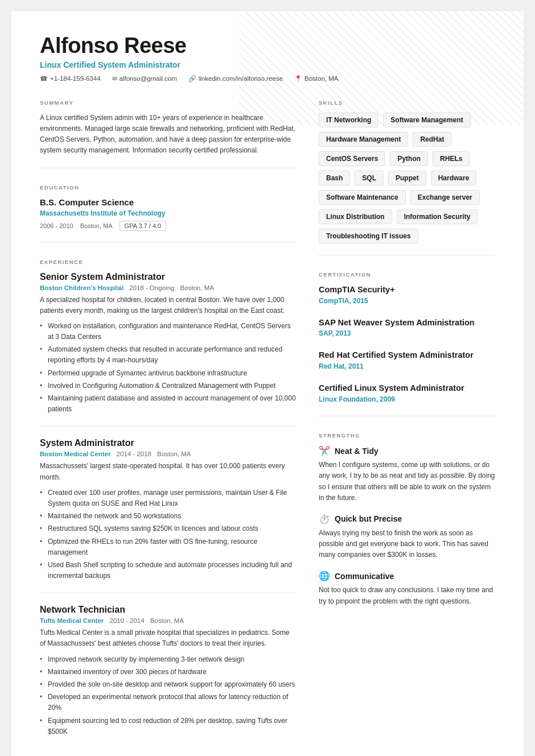 The width and height of the screenshot is (535, 756). What do you see at coordinates (192, 79) in the screenshot?
I see `linkedin-icon: 🔗` at bounding box center [192, 79].